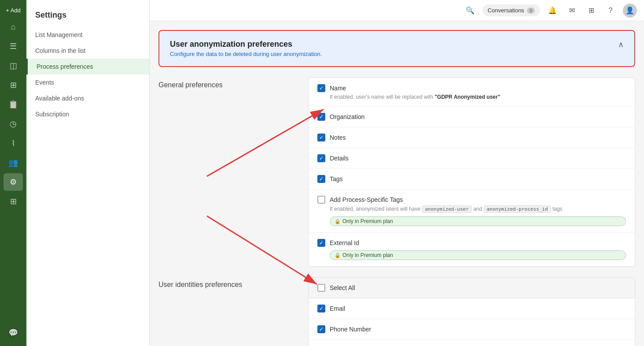 The width and height of the screenshot is (644, 346). Describe the element at coordinates (321, 329) in the screenshot. I see `identity-checkbox-phone-number: ✓` at that location.